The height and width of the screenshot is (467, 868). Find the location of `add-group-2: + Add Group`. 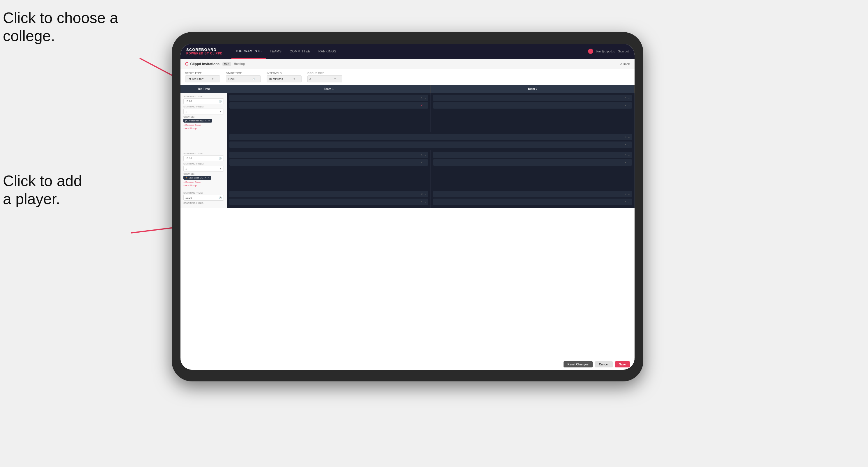

add-group-2: + Add Group is located at coordinates (204, 185).